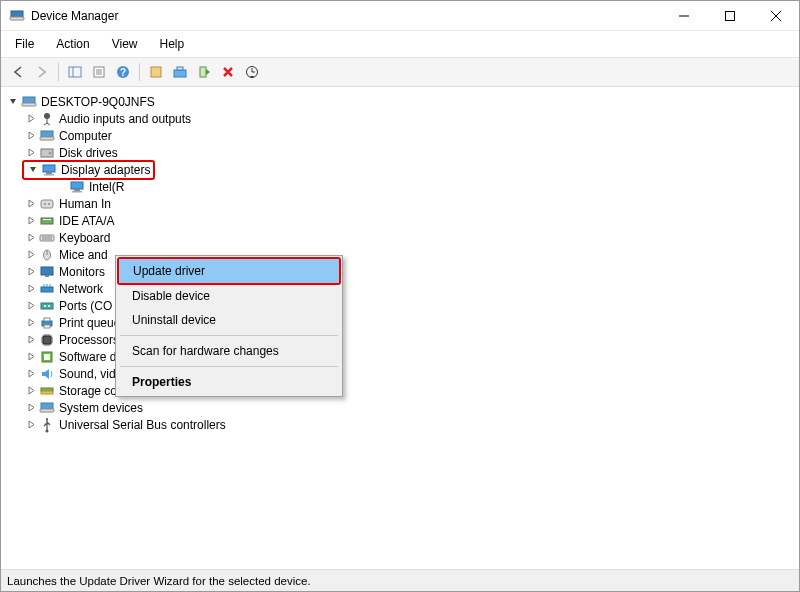 The image size is (800, 592). I want to click on menu-view: View, so click(125, 44).